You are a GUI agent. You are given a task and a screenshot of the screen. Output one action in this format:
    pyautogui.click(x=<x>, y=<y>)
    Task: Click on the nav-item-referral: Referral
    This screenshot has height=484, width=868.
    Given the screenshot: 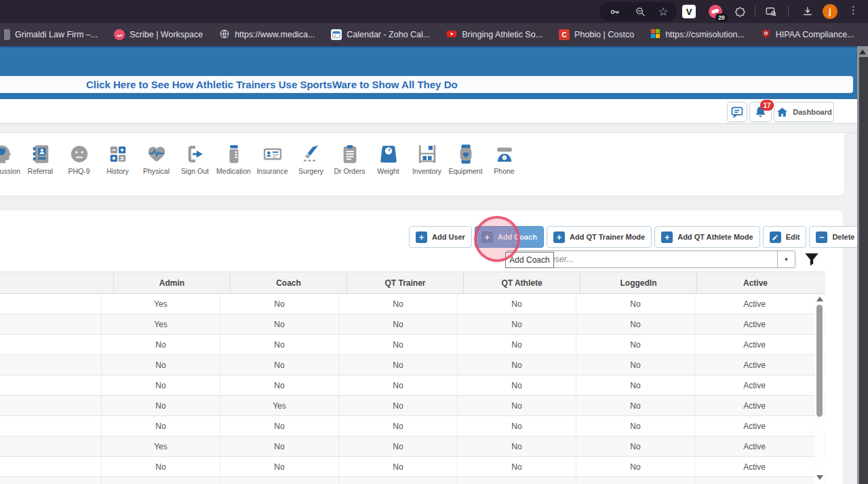 What is the action you would take?
    pyautogui.click(x=41, y=160)
    